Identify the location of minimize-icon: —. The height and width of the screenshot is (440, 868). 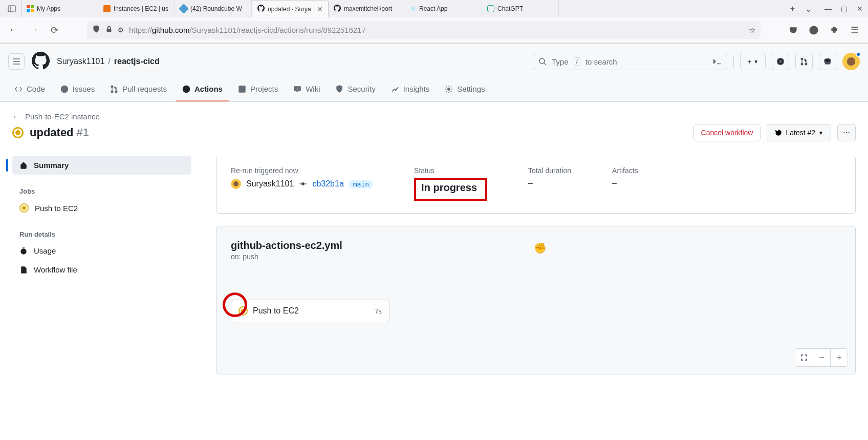
(828, 9).